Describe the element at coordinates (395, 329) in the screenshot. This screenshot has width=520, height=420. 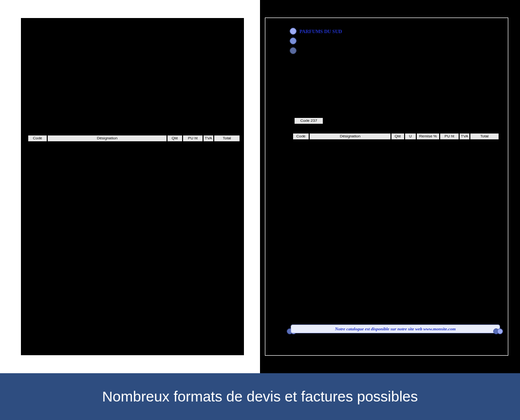
I see `promo-text: Notre catalogue est disponible sur notre…` at that location.